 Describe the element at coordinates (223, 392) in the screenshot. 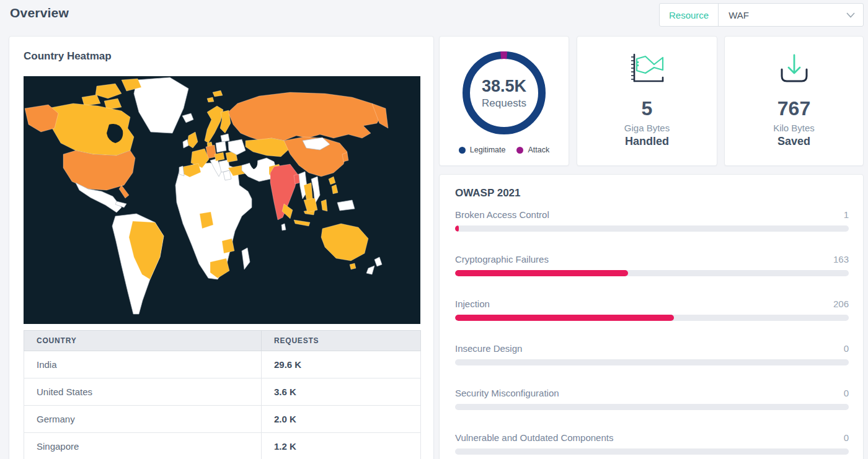

I see `table-row: United States 3.6 K` at that location.